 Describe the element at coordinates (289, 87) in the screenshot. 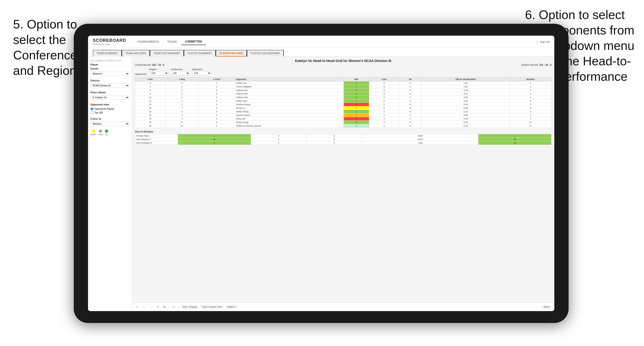

I see `cell-opponent: Alexis Sudjianto` at that location.